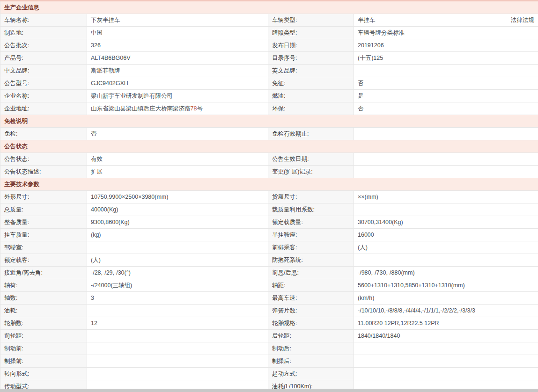  I want to click on table-row: 总质量:40000(Kg)载质量利用系数:, so click(269, 210).